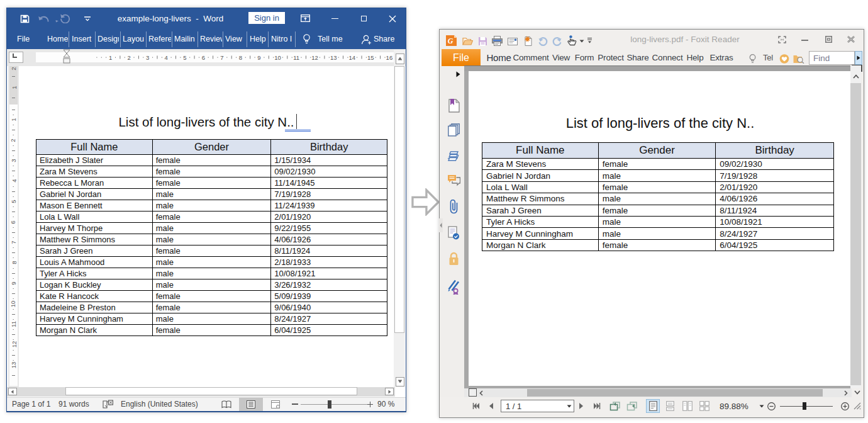 This screenshot has height=423, width=868. What do you see at coordinates (390, 58) in the screenshot?
I see `svg-text: 16` at bounding box center [390, 58].